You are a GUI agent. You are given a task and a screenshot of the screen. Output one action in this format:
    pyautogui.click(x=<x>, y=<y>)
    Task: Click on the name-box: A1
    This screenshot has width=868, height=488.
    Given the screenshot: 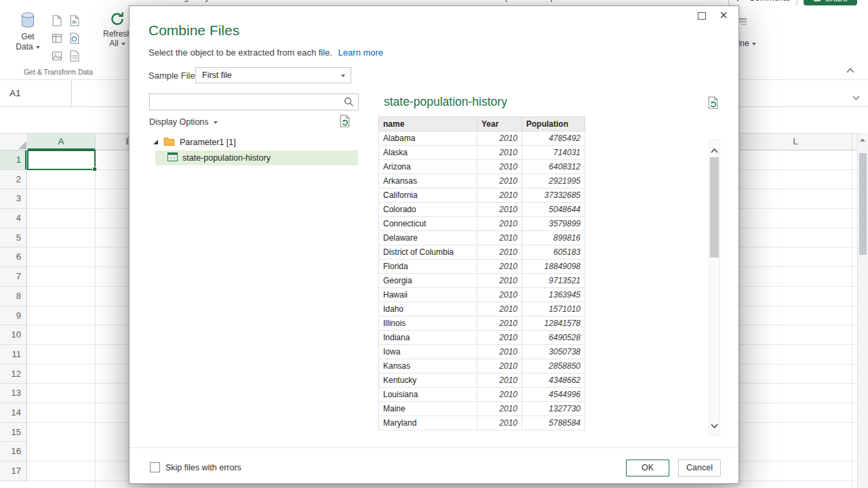 What is the action you would take?
    pyautogui.click(x=36, y=94)
    